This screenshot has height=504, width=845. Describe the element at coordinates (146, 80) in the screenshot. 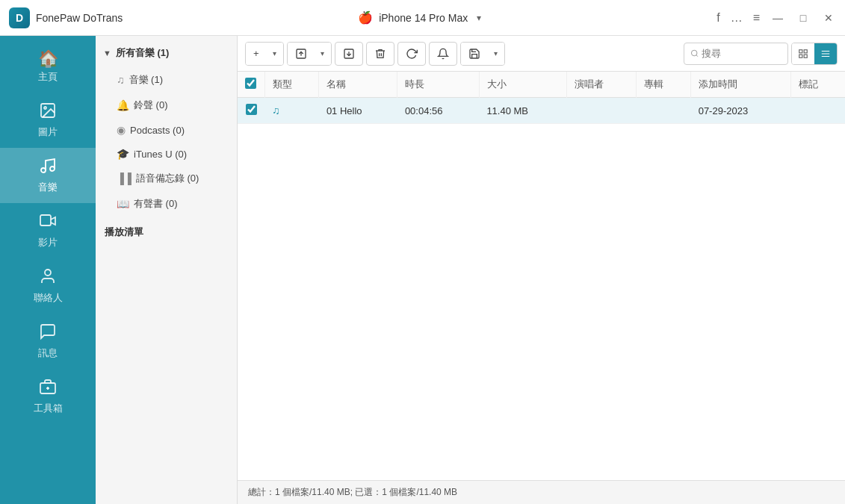

I see `category-music-label: 音樂 (1)` at that location.